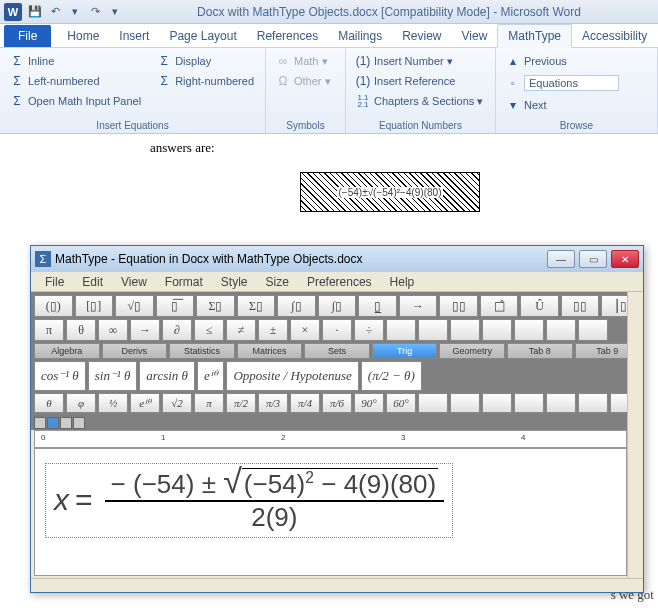  What do you see at coordinates (330, 439) in the screenshot?
I see `ruler: 0 1 2 3 4` at bounding box center [330, 439].